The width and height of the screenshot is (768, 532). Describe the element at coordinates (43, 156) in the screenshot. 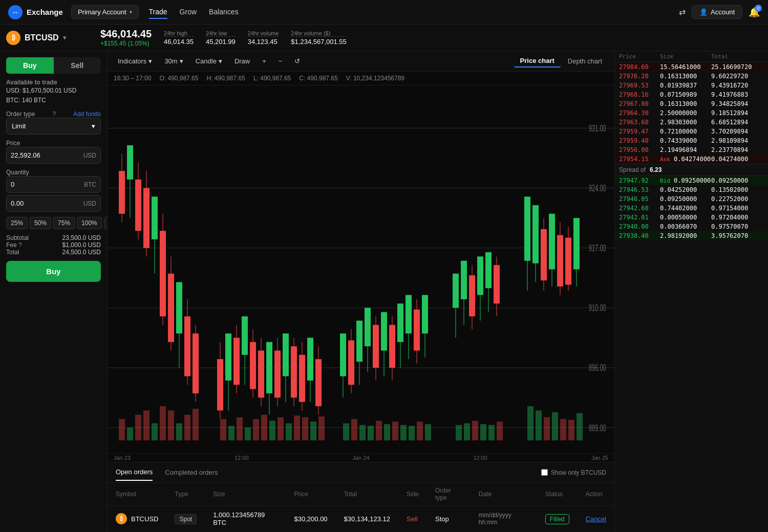

I see `price-input` at that location.